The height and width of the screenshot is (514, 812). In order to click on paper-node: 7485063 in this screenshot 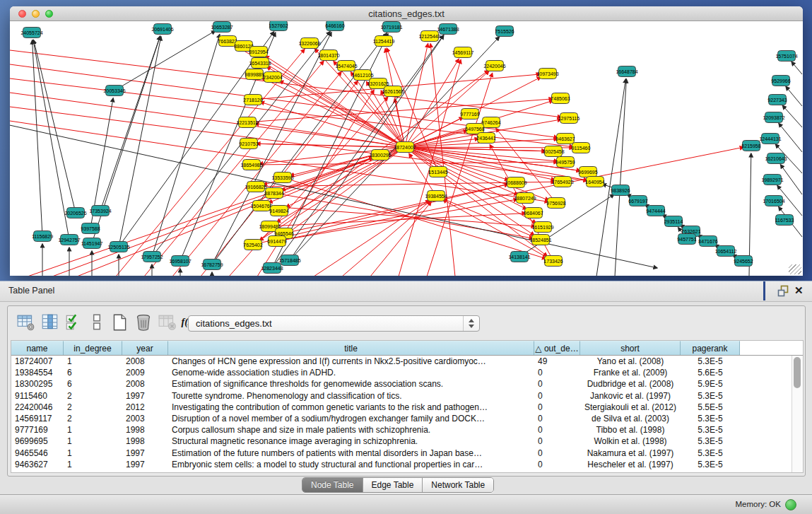, I will do `click(560, 99)`.